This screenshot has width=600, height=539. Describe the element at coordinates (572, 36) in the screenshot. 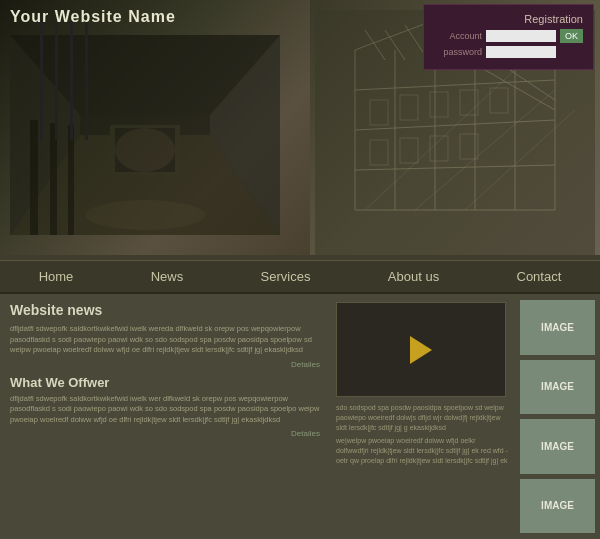

I see `ok-button: OK` at that location.